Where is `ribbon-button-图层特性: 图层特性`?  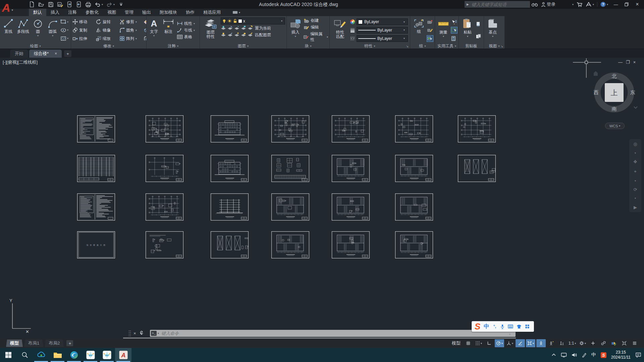
ribbon-button-图层特性: 图层特性 is located at coordinates (211, 30).